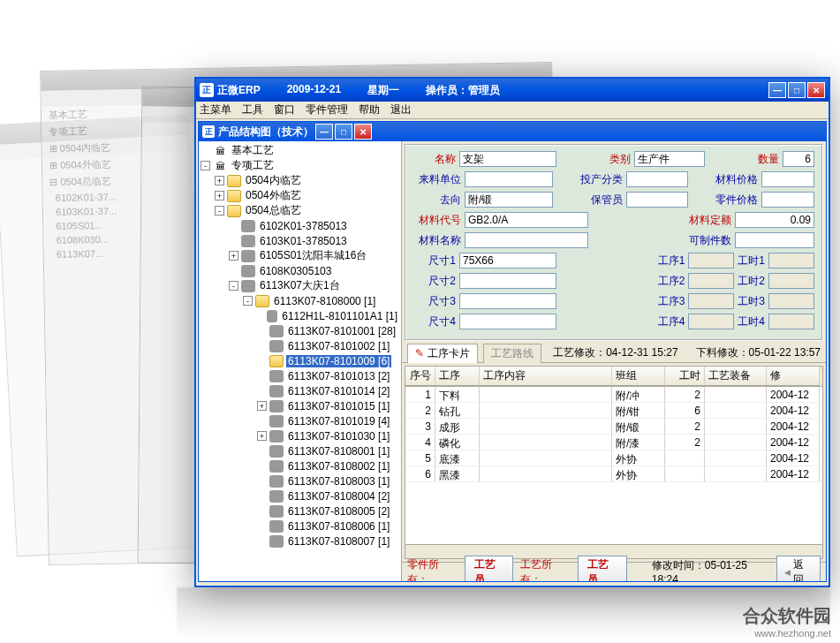 Image resolution: width=840 pixels, height=643 pixels. Describe the element at coordinates (711, 301) in the screenshot. I see `field-proc3` at that location.